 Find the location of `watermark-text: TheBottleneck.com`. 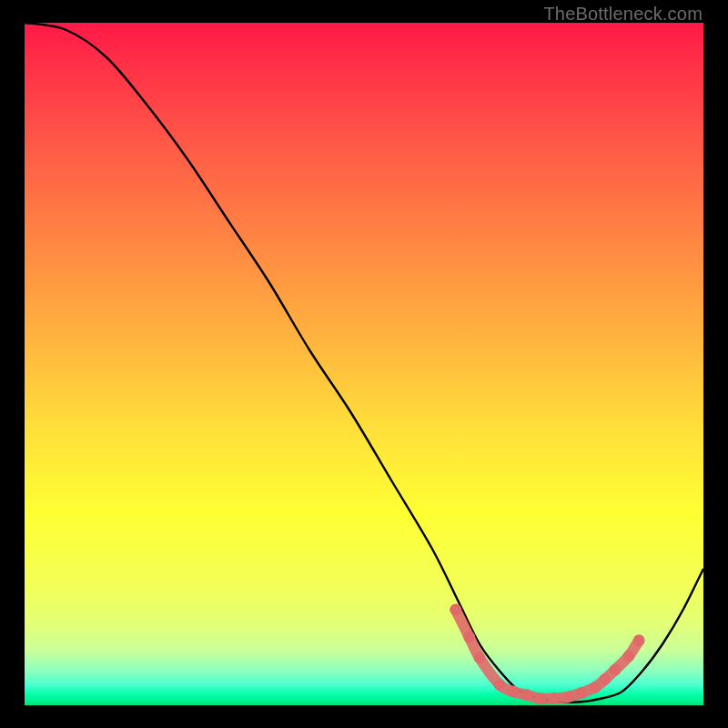

watermark-text: TheBottleneck.com is located at coordinates (622, 15).